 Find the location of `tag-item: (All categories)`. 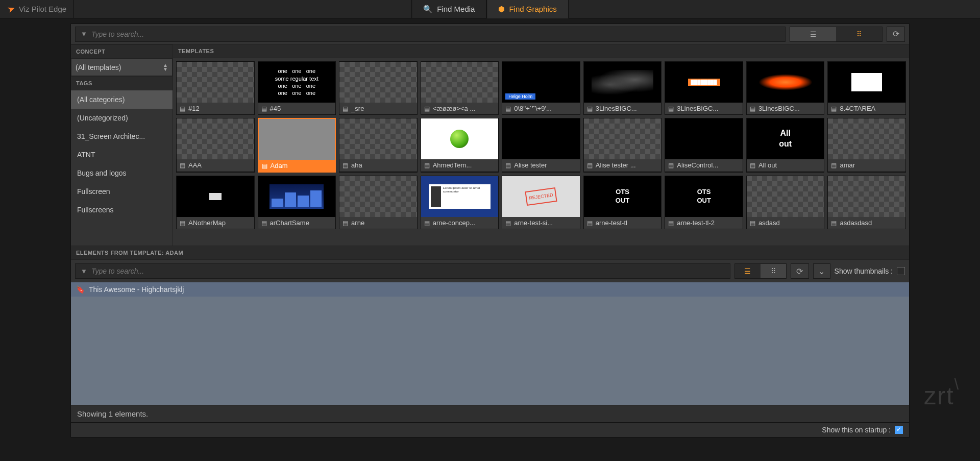

tag-item: (All categories) is located at coordinates (121, 100).